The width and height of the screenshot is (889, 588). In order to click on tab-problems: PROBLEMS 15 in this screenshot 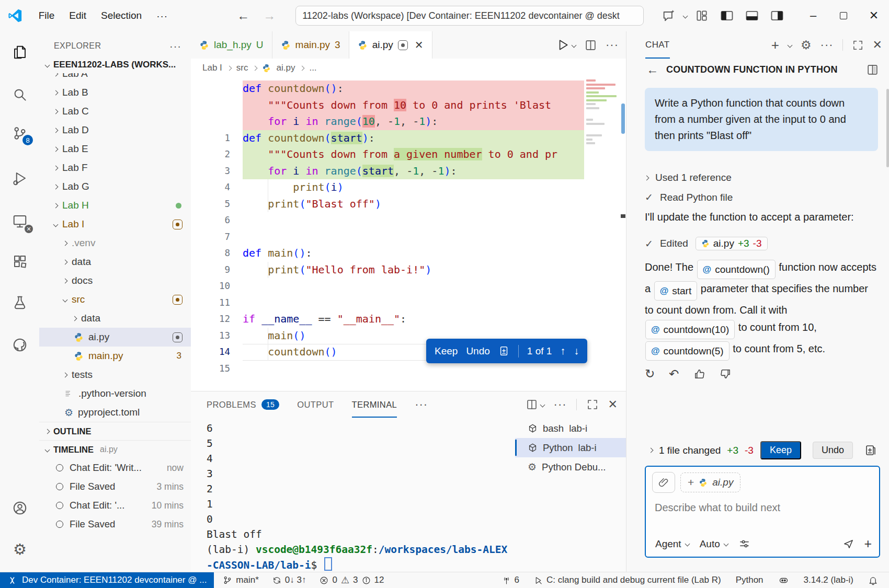, I will do `click(243, 405)`.